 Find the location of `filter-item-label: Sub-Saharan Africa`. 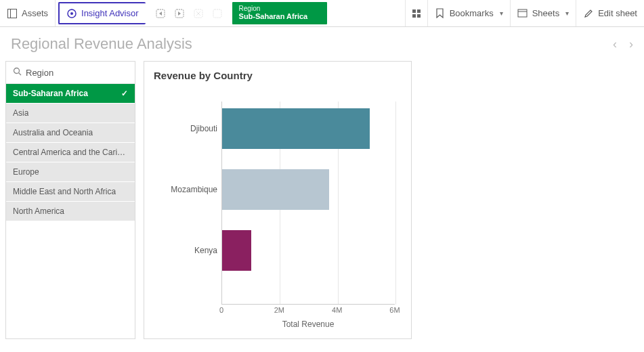

filter-item-label: Sub-Saharan Africa is located at coordinates (50, 93).